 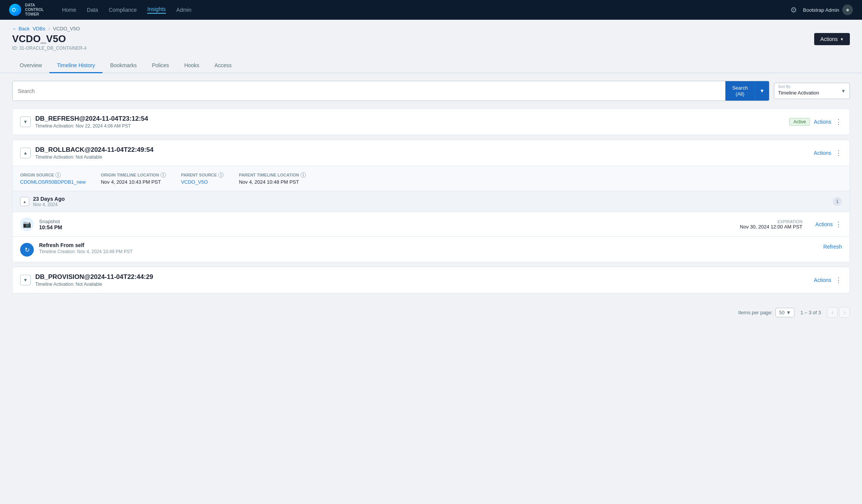 What do you see at coordinates (755, 313) in the screenshot?
I see `items-per-page-label: Items per page:` at bounding box center [755, 313].